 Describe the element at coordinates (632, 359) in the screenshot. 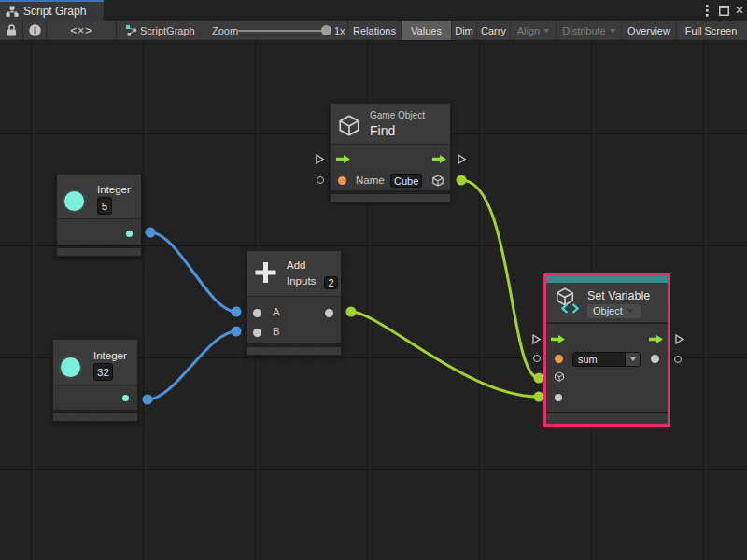

I see `variable-name-dropdown-button` at that location.